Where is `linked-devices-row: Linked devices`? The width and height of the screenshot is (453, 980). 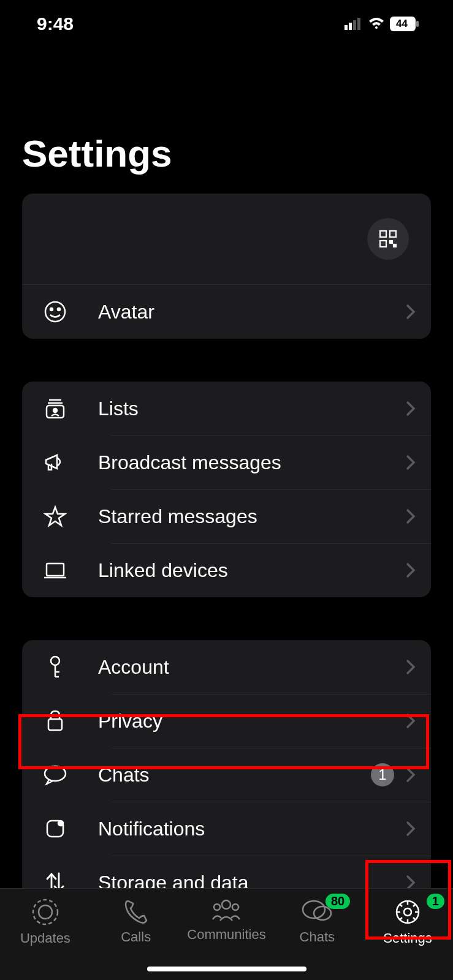
linked-devices-row: Linked devices is located at coordinates (227, 570).